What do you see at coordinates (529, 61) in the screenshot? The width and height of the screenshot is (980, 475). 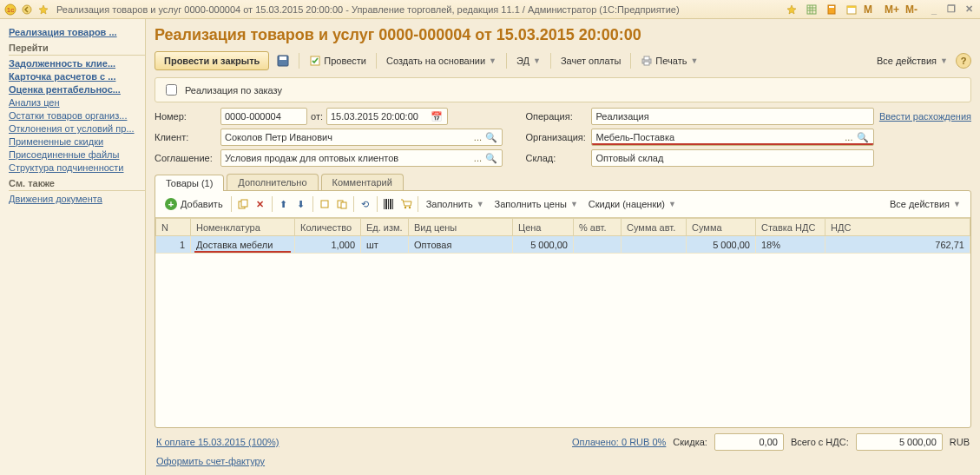 I see `ed-button: ЭД▼` at bounding box center [529, 61].